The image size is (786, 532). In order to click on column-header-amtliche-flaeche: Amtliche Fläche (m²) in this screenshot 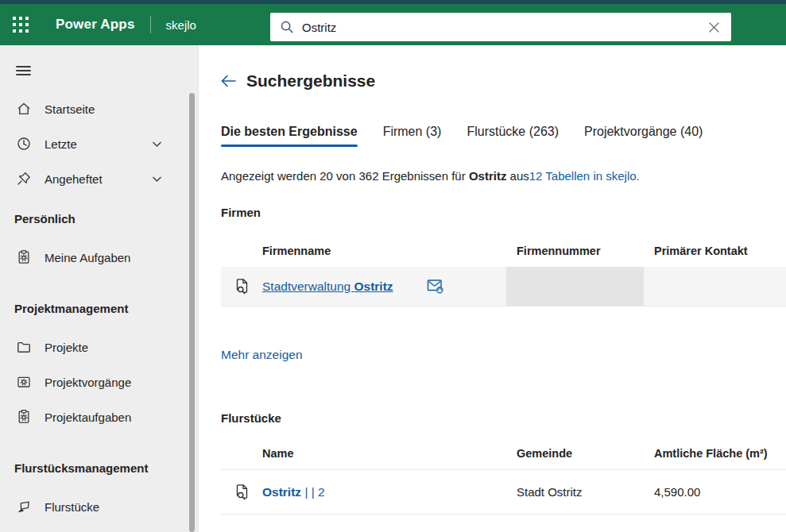, I will do `click(715, 453)`.